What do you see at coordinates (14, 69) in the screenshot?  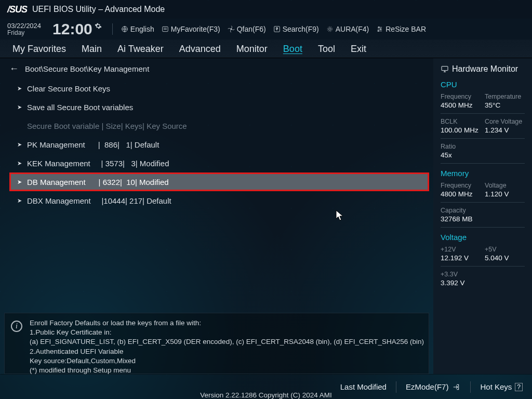 I see `back-button: ←` at bounding box center [14, 69].